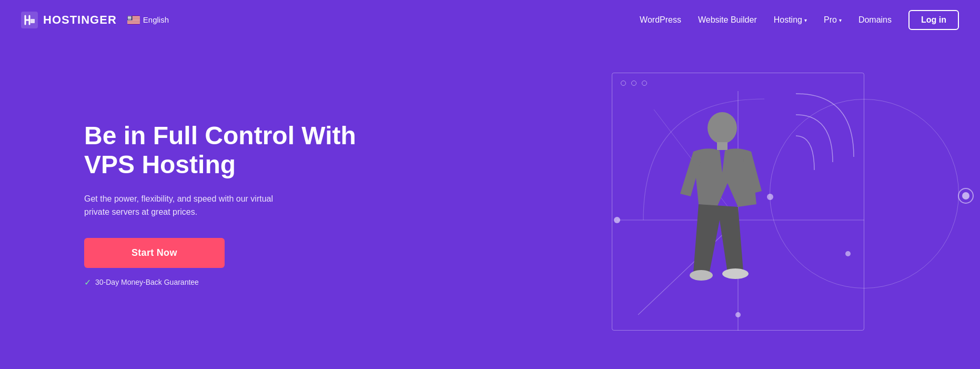  Describe the element at coordinates (833, 20) in the screenshot. I see `nav-pro: Pro ▾` at that location.